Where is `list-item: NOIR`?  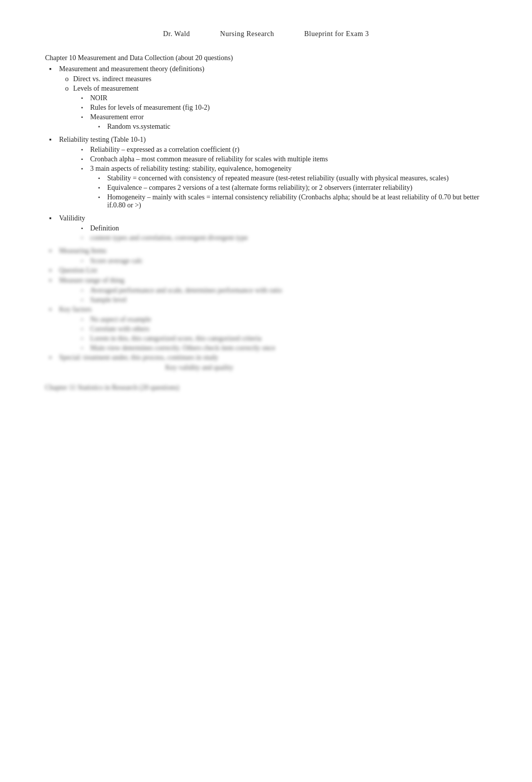 list-item: NOIR is located at coordinates (269, 98).